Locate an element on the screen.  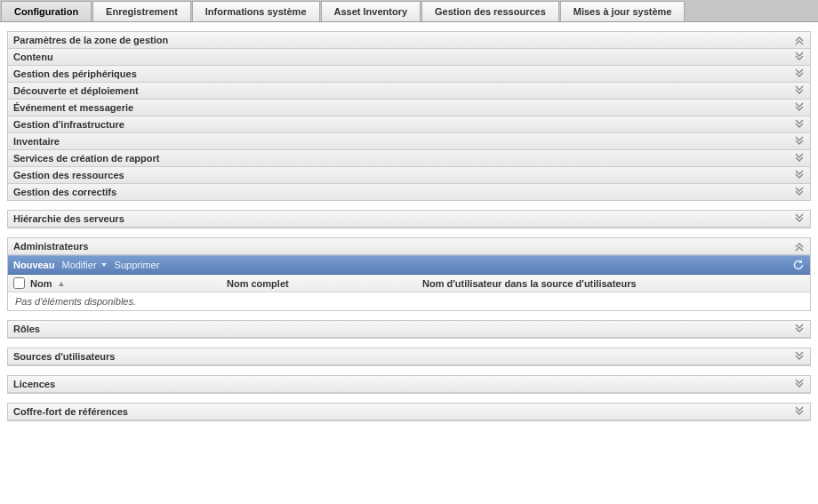
tab-mises-a-jour: Mises à jour système is located at coordinates (622, 11).